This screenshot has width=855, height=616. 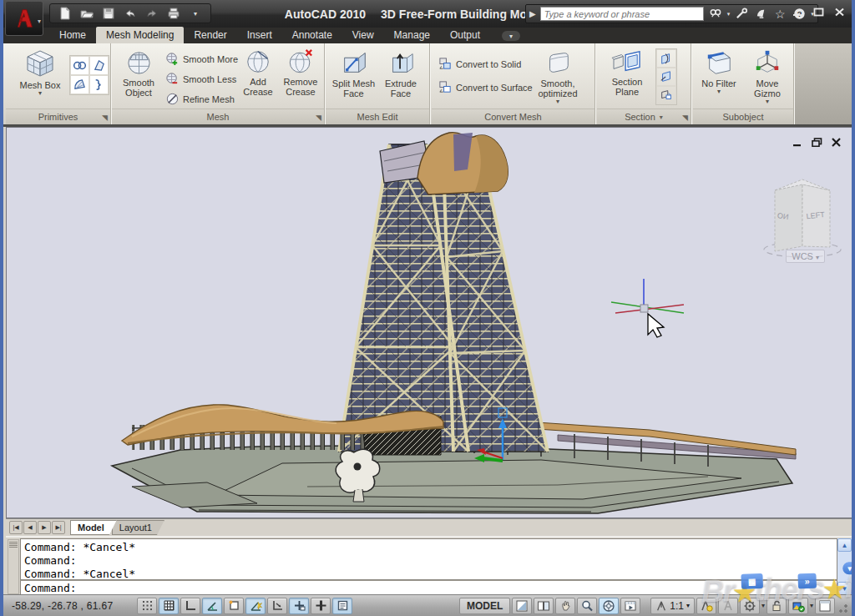 I want to click on mesh-torus-button, so click(x=80, y=65).